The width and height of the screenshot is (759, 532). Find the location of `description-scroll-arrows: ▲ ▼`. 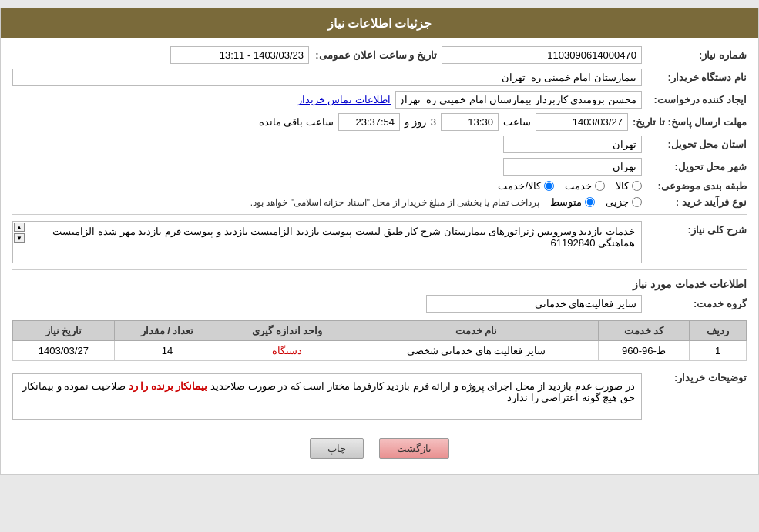

description-scroll-arrows: ▲ ▼ is located at coordinates (19, 233).